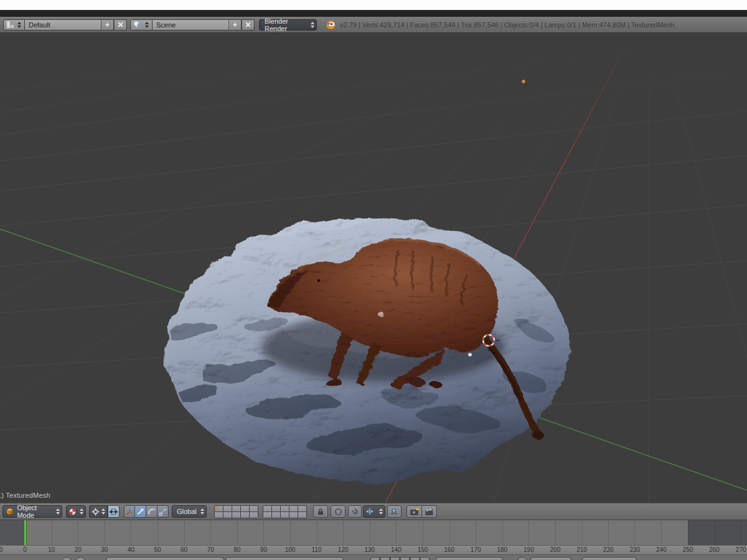  Describe the element at coordinates (235, 25) in the screenshot. I see `add-scene-button: +` at that location.